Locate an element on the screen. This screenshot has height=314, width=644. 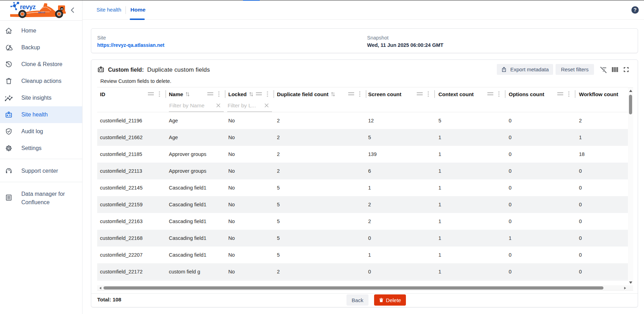
svg-text: REVYZ is located at coordinates (42, 13).